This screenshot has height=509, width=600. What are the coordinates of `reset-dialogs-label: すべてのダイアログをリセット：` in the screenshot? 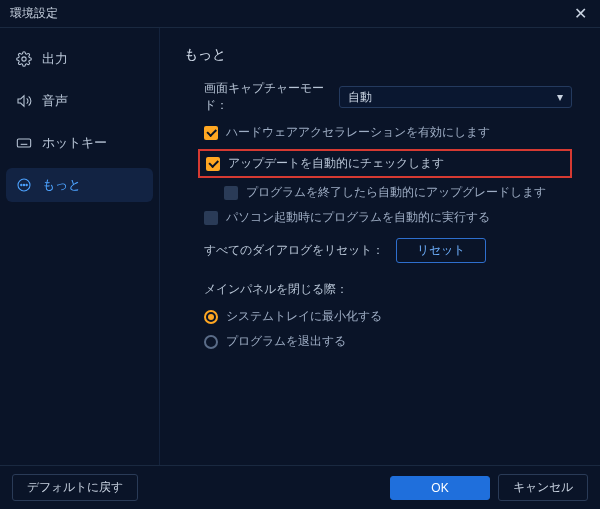 It's located at (294, 250).